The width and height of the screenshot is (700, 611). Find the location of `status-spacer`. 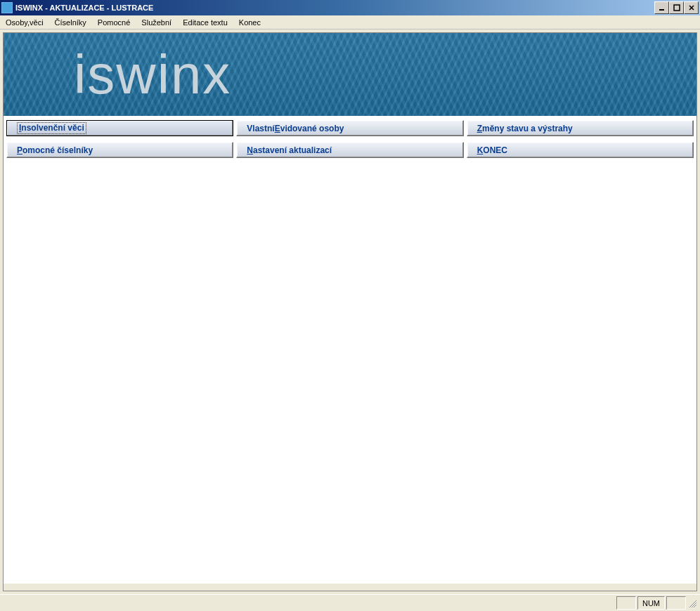

status-spacer is located at coordinates (308, 603).